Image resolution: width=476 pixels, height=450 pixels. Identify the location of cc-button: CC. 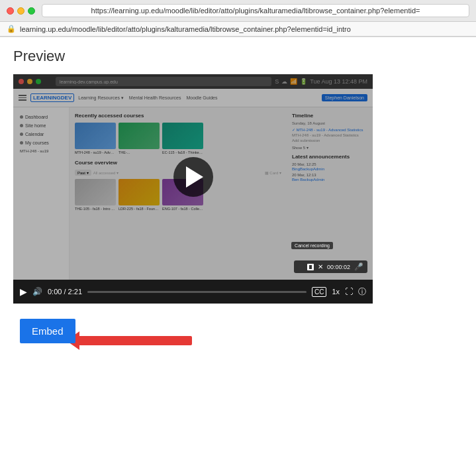
(319, 292).